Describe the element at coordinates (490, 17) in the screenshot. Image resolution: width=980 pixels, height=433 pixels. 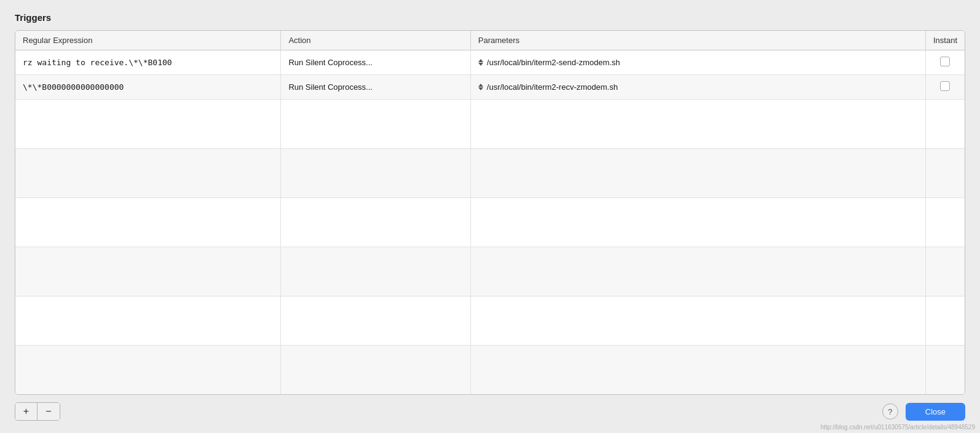
I see `page-title: Triggers` at that location.